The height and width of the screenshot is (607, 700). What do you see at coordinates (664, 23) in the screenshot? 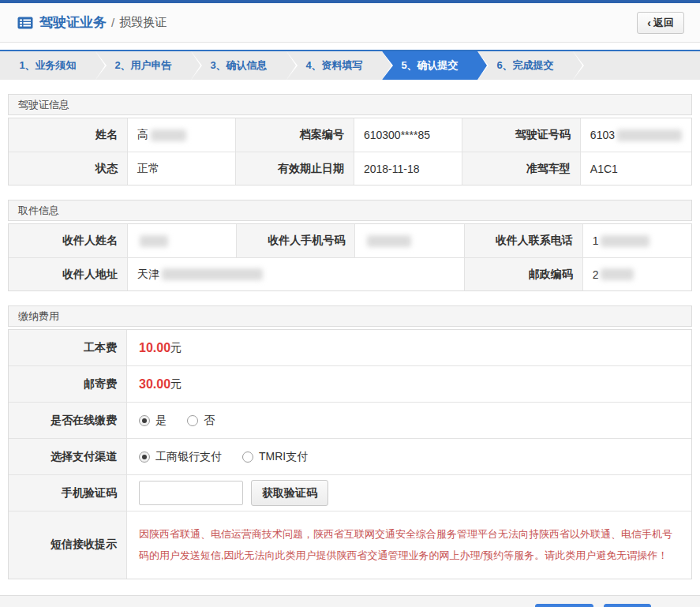
I see `back-button-label: 返回` at bounding box center [664, 23].